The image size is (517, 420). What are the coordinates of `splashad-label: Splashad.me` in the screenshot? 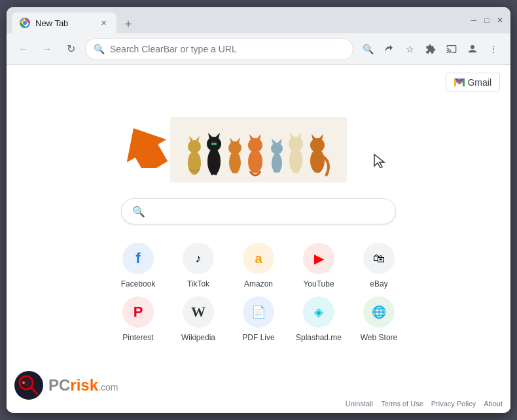 It's located at (319, 338).